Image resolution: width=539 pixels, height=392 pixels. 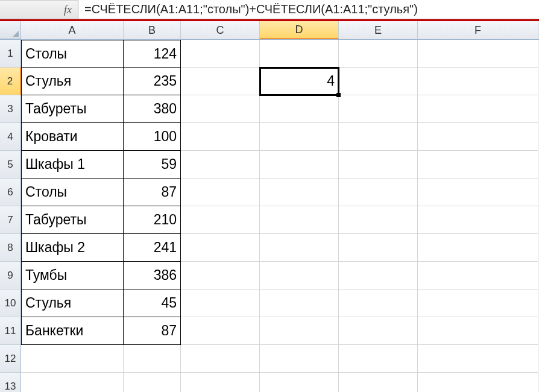 What do you see at coordinates (11, 81) in the screenshot?
I see `row-header: 2` at bounding box center [11, 81].